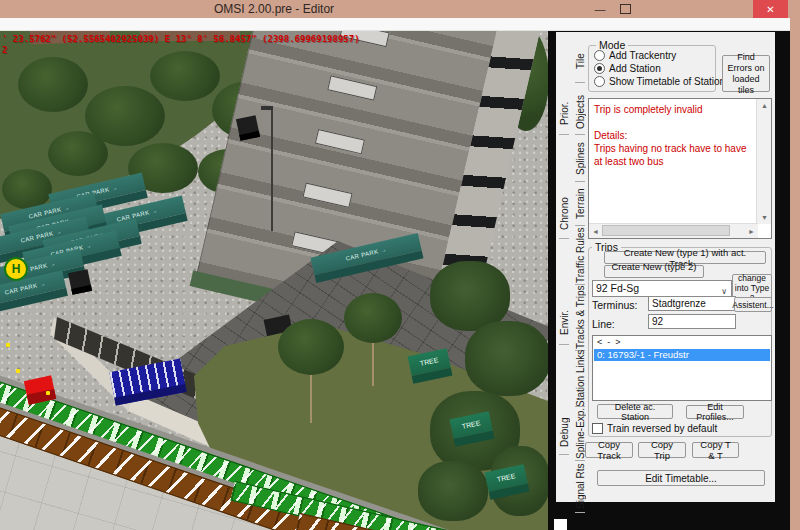 The height and width of the screenshot is (530, 800). What do you see at coordinates (746, 74) in the screenshot?
I see `find-errors-button: Find Errors on loaded tiles` at bounding box center [746, 74].